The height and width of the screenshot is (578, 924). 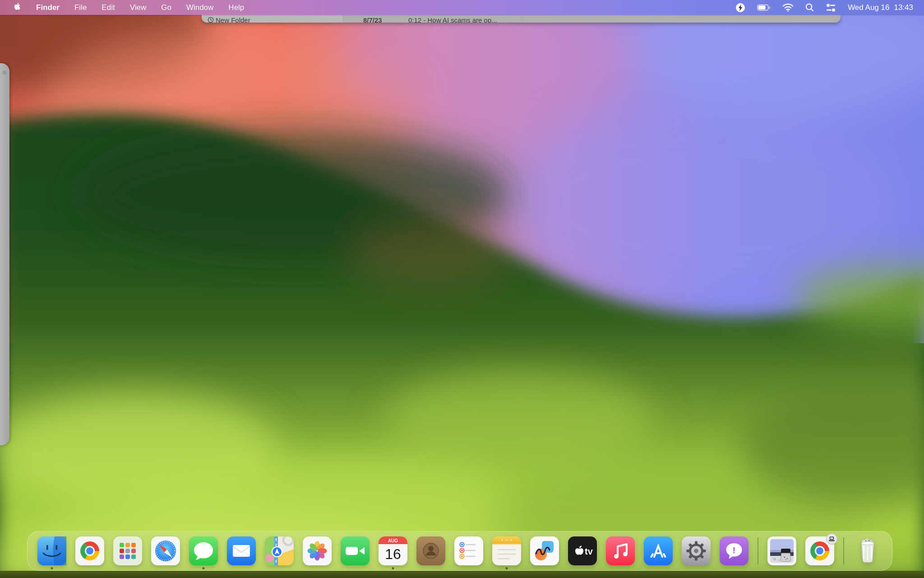 I want to click on menu-item-file: File, so click(x=80, y=8).